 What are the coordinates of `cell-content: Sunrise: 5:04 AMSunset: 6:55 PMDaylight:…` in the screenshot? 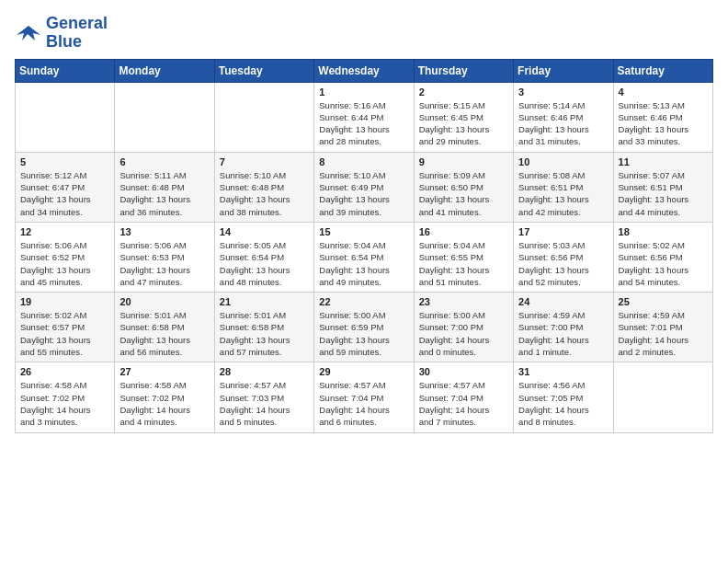 It's located at (463, 263).